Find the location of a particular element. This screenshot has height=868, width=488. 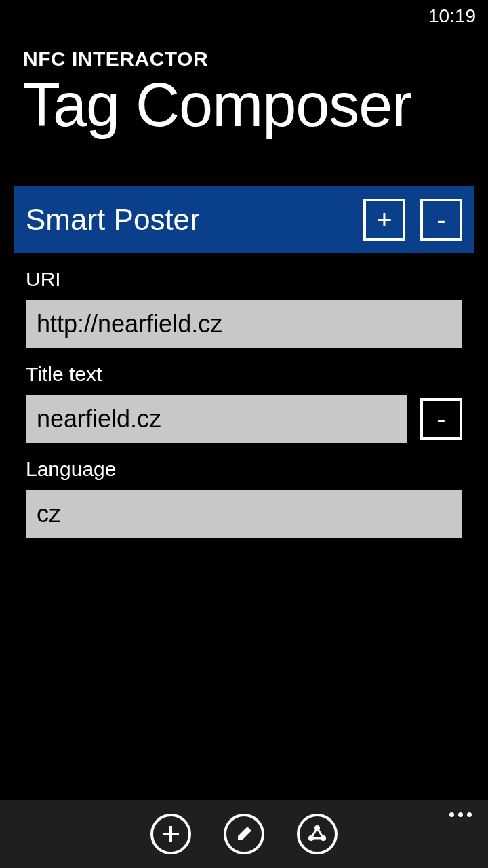

section-title: Smart Poster is located at coordinates (113, 220).